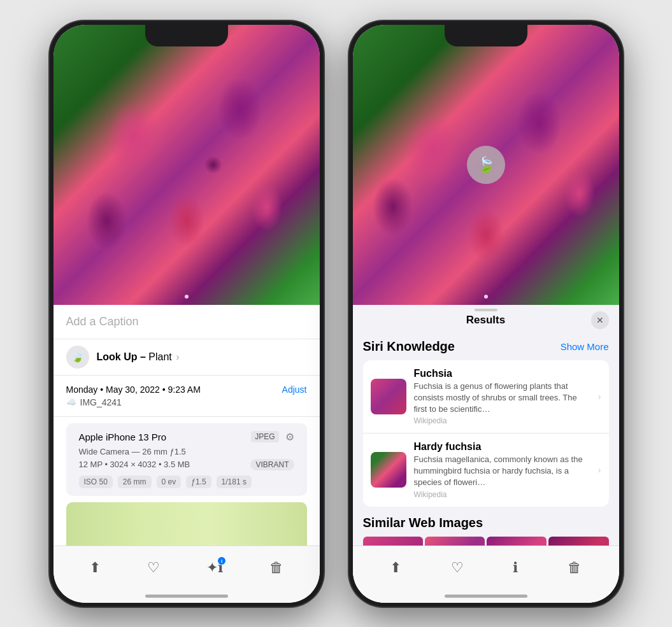 This screenshot has width=672, height=627. Describe the element at coordinates (199, 482) in the screenshot. I see `aperture-value: ƒ1.5` at that location.